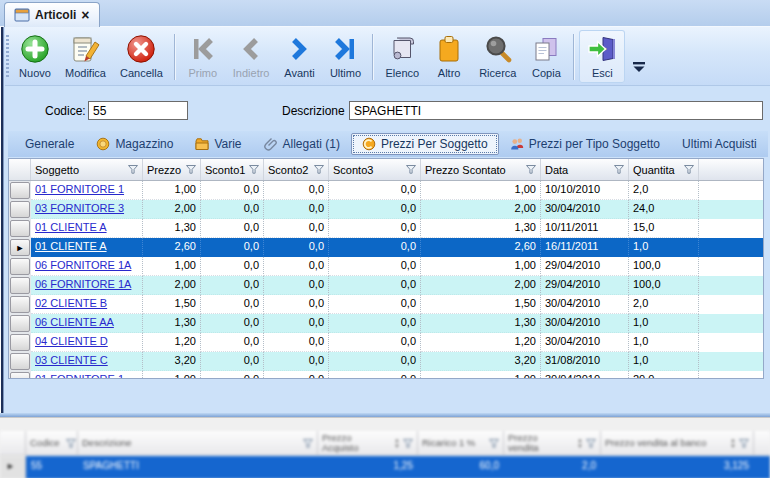 This screenshot has height=478, width=770. What do you see at coordinates (602, 56) in the screenshot?
I see `esci-button: Esci` at bounding box center [602, 56].